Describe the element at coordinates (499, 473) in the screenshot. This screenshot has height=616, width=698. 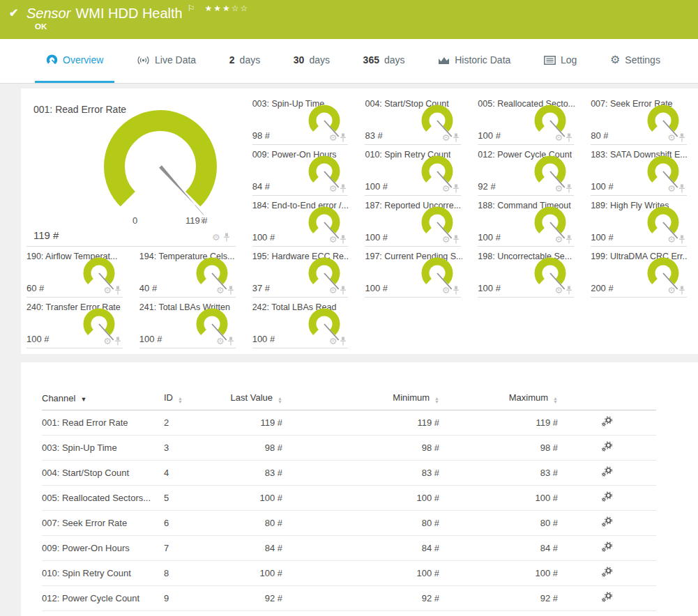
I see `cell-maximum: 83 #` at that location.